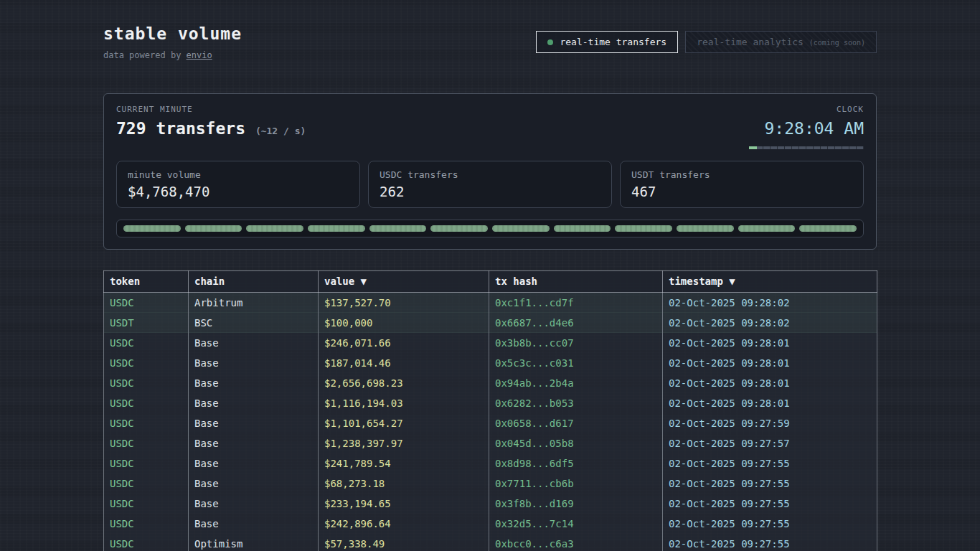 The image size is (980, 551). What do you see at coordinates (706, 42) in the screenshot?
I see `view-tabs: real-time transfers real-time analytics …` at bounding box center [706, 42].